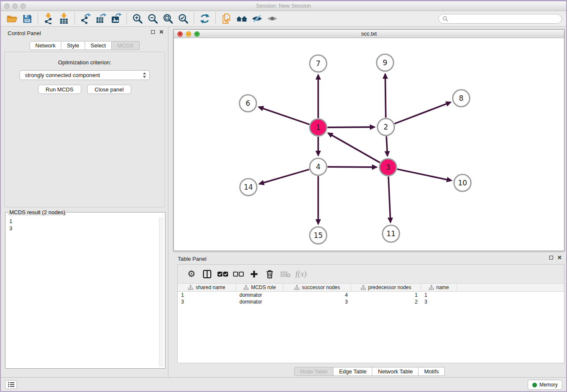 Image resolution: width=567 pixels, height=392 pixels. Describe the element at coordinates (386, 287) in the screenshot. I see `column-header-predecessor-nodes: predecessor nodes` at that location.